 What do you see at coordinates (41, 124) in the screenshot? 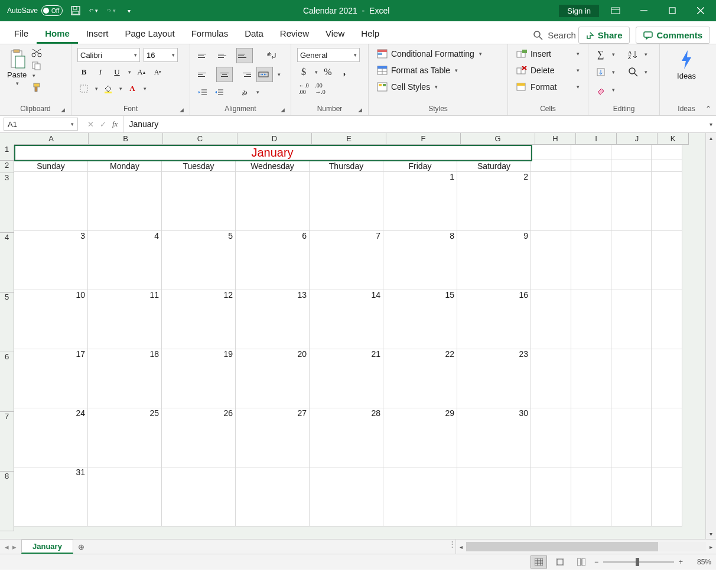
I see `name-box: A1▾` at bounding box center [41, 124].